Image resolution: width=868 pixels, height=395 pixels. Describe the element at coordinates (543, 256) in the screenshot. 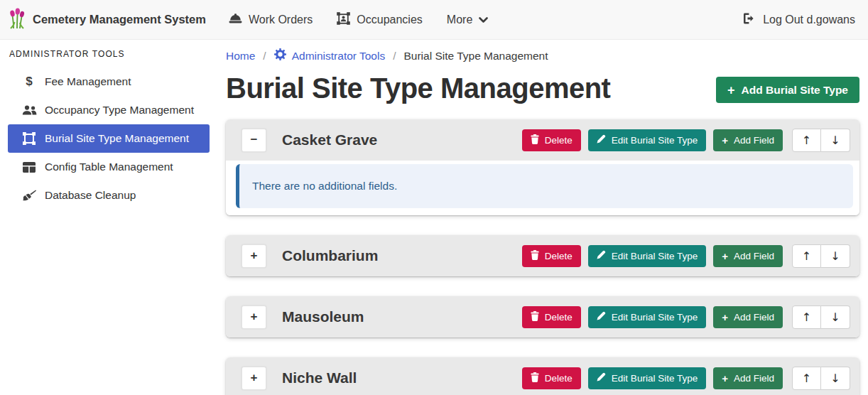

I see `panel-columbarium: + Columbarium Delete` at that location.